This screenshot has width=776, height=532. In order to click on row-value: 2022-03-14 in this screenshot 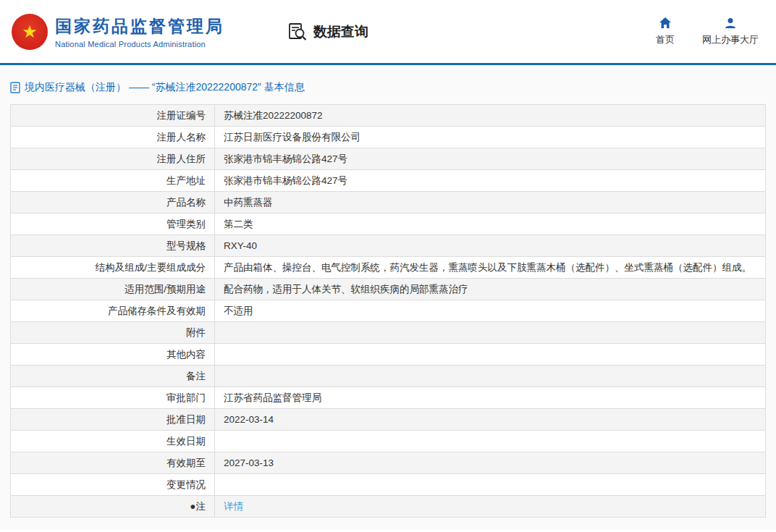, I will do `click(491, 420)`.